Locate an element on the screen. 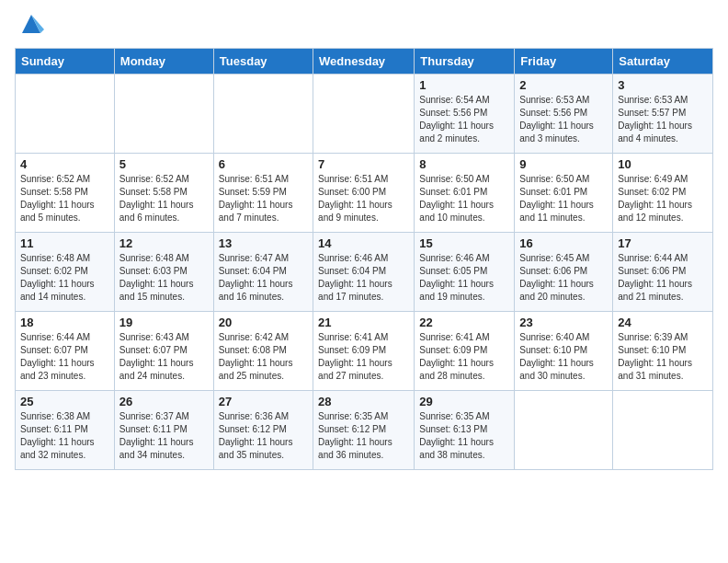  day-number: 16 is located at coordinates (563, 243).